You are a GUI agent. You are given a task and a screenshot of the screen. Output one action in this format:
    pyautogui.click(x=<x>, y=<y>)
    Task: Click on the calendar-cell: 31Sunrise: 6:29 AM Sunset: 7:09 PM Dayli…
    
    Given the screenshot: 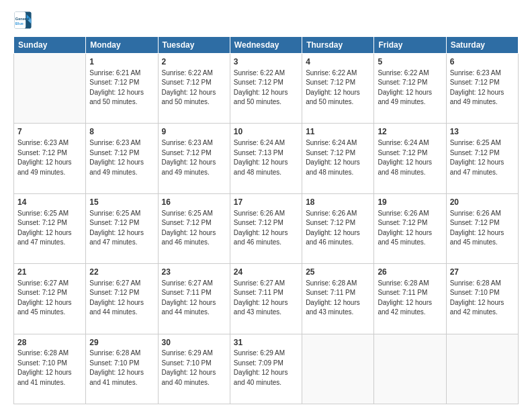 What is the action you would take?
    pyautogui.click(x=266, y=369)
    